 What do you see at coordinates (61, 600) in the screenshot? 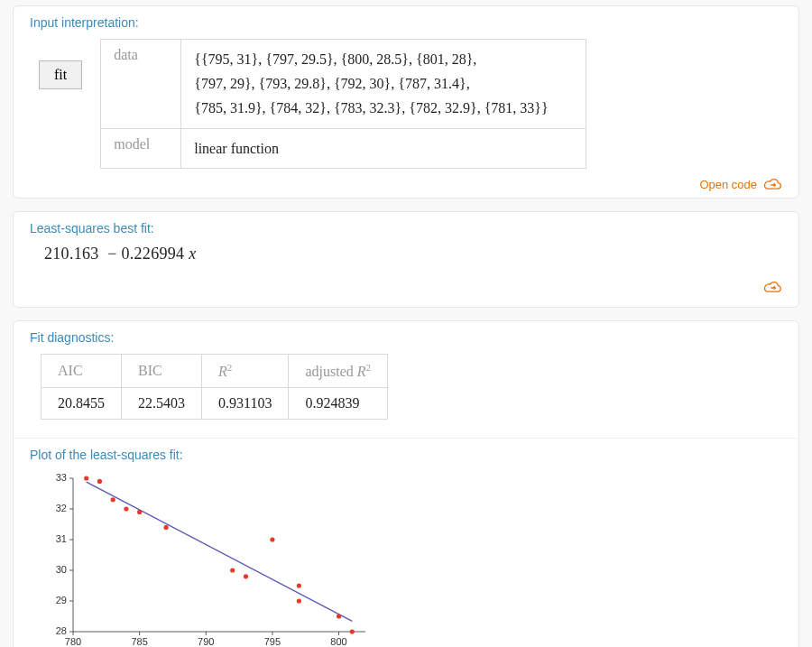
I see `svg-text: 29` at bounding box center [61, 600].